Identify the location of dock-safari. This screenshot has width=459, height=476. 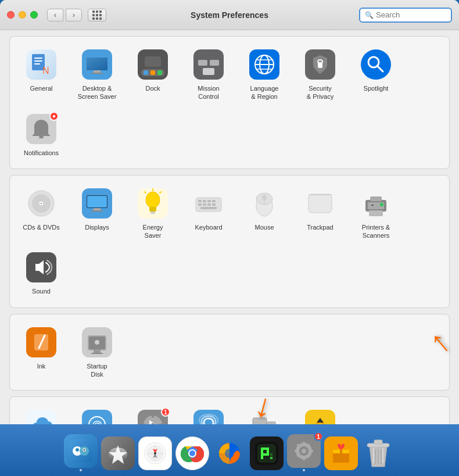
(155, 454).